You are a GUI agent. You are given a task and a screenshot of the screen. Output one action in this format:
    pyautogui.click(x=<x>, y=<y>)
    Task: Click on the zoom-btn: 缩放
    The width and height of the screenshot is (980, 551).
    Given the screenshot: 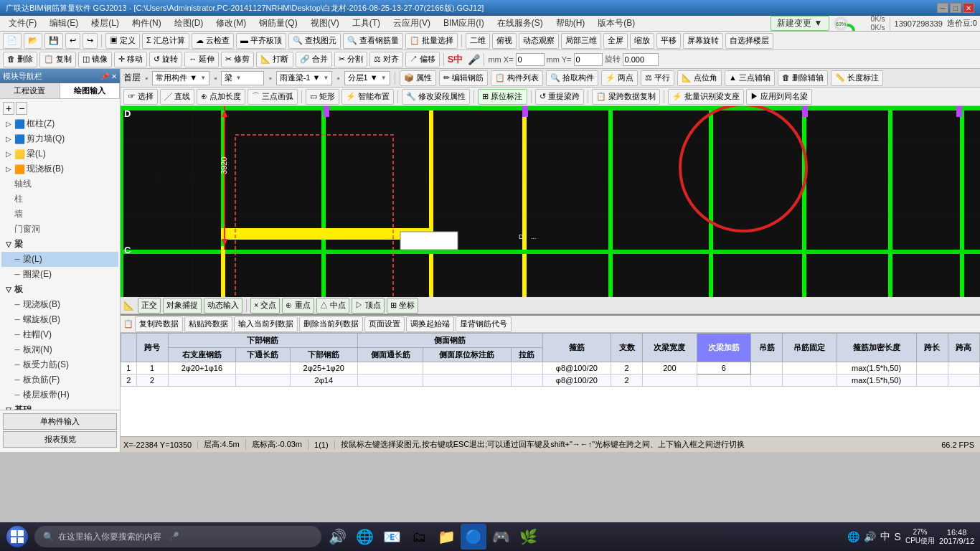 What is the action you would take?
    pyautogui.click(x=642, y=41)
    